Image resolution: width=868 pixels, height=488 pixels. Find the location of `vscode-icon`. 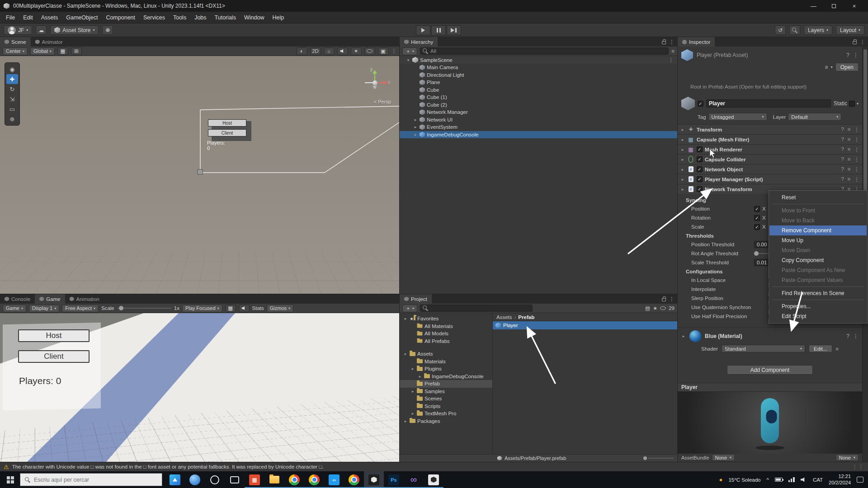

vscode-icon is located at coordinates (334, 480).